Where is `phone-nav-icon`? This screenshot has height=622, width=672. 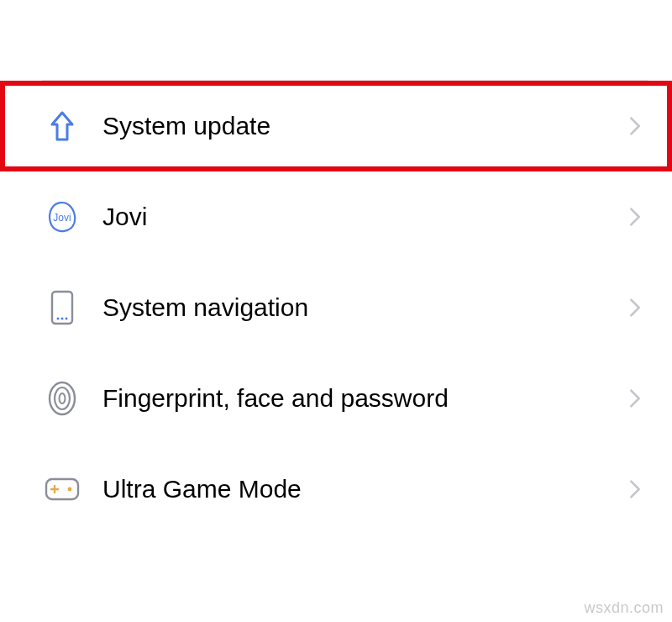 phone-nav-icon is located at coordinates (62, 308).